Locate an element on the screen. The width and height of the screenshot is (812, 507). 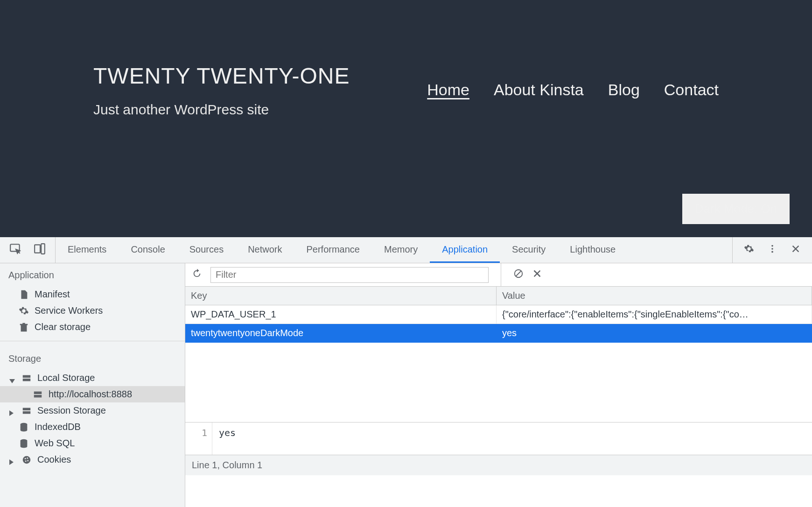
refresh-icon is located at coordinates (197, 275).